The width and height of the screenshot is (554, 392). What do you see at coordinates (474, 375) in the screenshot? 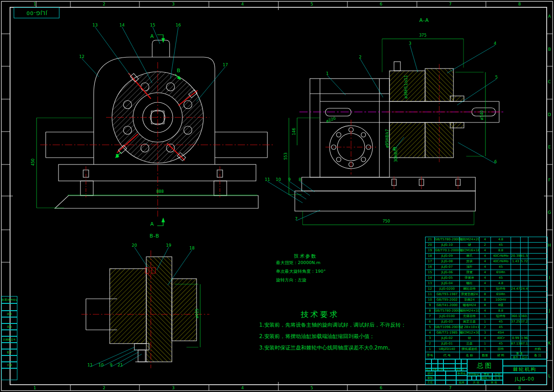
I see `stage-label: 阶段标记` at bounding box center [474, 375].